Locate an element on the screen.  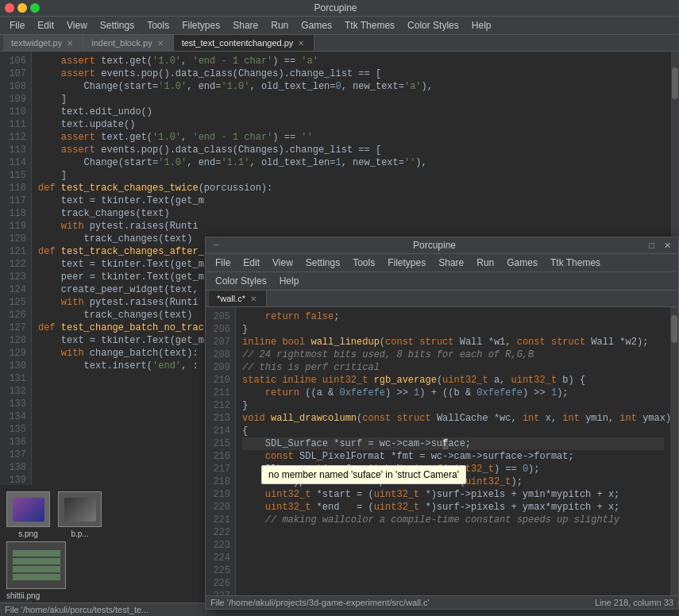
tab-textwidget: textwidget.py ✕ is located at coordinates (43, 43).